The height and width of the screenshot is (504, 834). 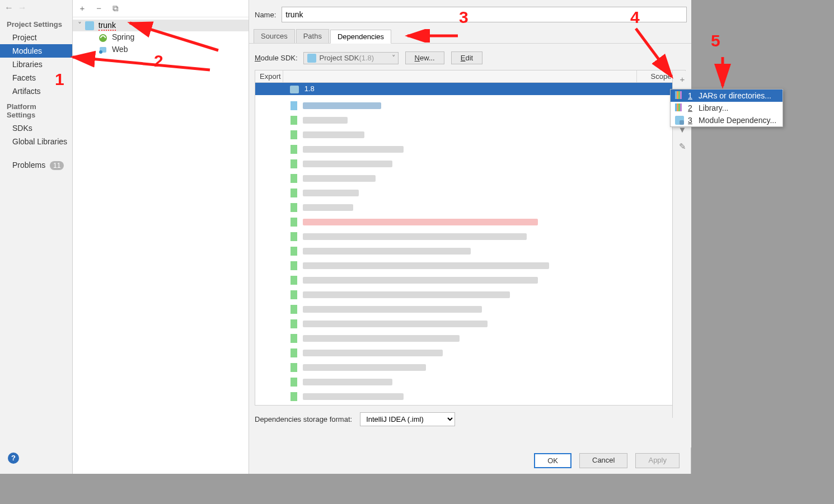 What do you see at coordinates (22, 8) in the screenshot?
I see `nav-forward-icon: →` at bounding box center [22, 8].